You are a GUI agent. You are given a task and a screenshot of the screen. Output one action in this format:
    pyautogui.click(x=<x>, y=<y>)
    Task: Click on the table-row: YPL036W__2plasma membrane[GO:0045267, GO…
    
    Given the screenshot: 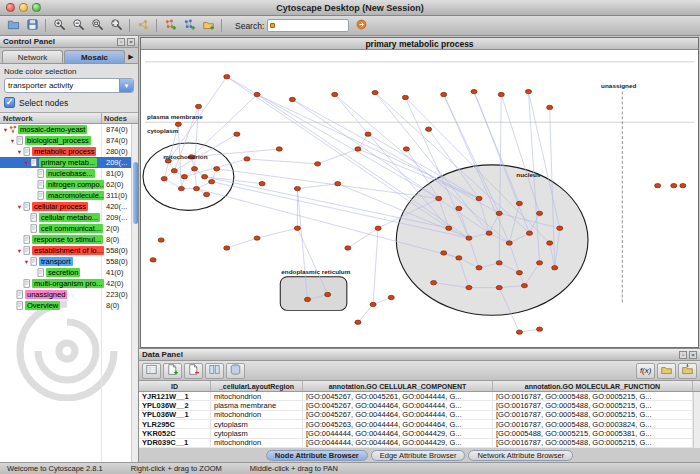 What is the action you would take?
    pyautogui.click(x=416, y=406)
    